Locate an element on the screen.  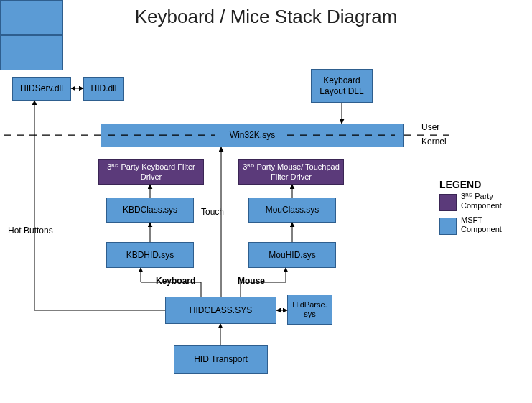
box-hiddll: HID.dll is located at coordinates (103, 89).